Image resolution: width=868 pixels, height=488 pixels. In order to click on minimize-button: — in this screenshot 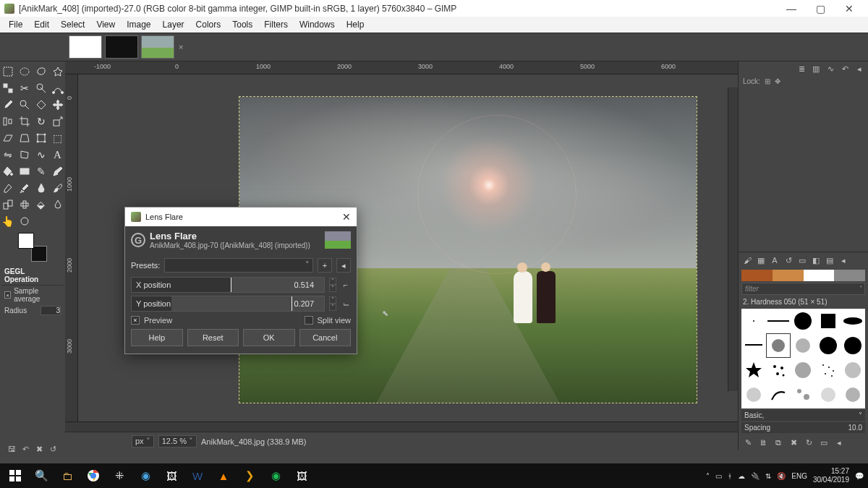, I will do `click(791, 9)`.